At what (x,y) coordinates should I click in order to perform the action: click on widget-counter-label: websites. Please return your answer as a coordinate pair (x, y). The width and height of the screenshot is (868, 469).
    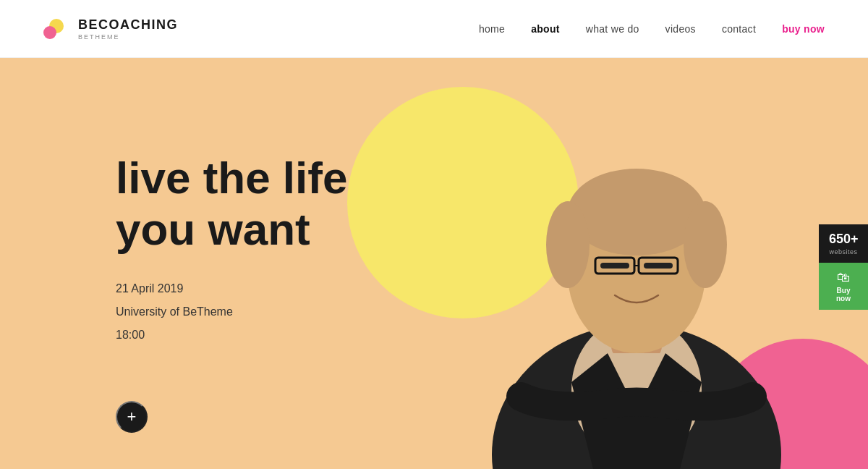
    Looking at the image, I should click on (843, 252).